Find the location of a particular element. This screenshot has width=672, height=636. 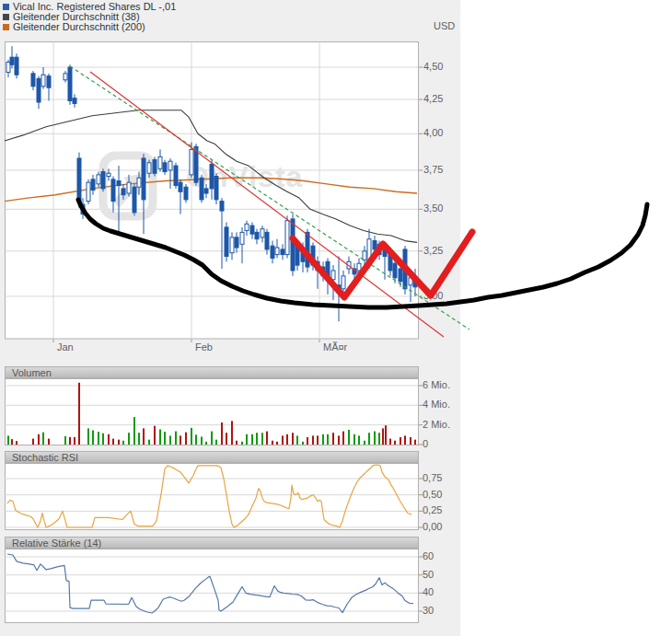

chart-legend: Vical Inc. Registered Shares DL -,01 Gle… is located at coordinates (89, 17).